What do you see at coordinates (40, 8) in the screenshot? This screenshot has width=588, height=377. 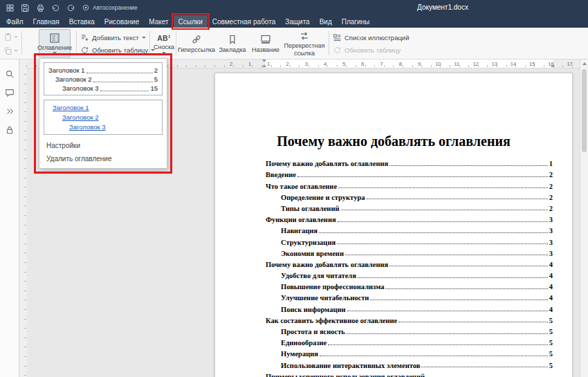 I see `print-icon` at bounding box center [40, 8].